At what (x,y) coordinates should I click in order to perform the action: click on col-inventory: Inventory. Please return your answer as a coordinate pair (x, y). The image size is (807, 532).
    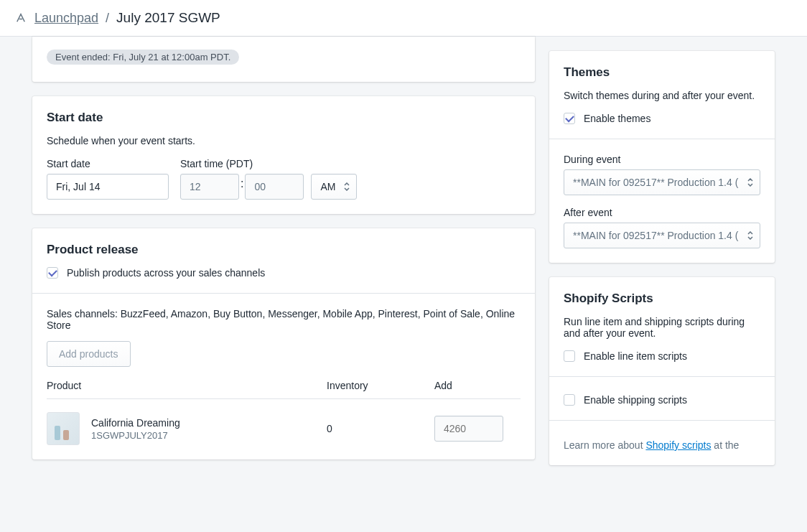
    Looking at the image, I should click on (377, 386).